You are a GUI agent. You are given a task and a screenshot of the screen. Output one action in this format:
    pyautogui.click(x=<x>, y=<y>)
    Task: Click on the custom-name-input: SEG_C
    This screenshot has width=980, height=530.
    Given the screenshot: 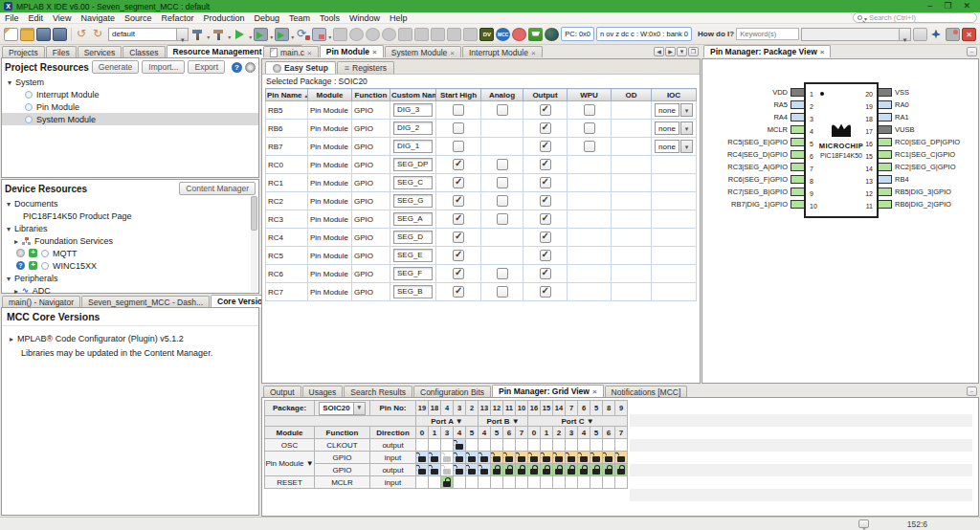 What is the action you would take?
    pyautogui.click(x=413, y=183)
    